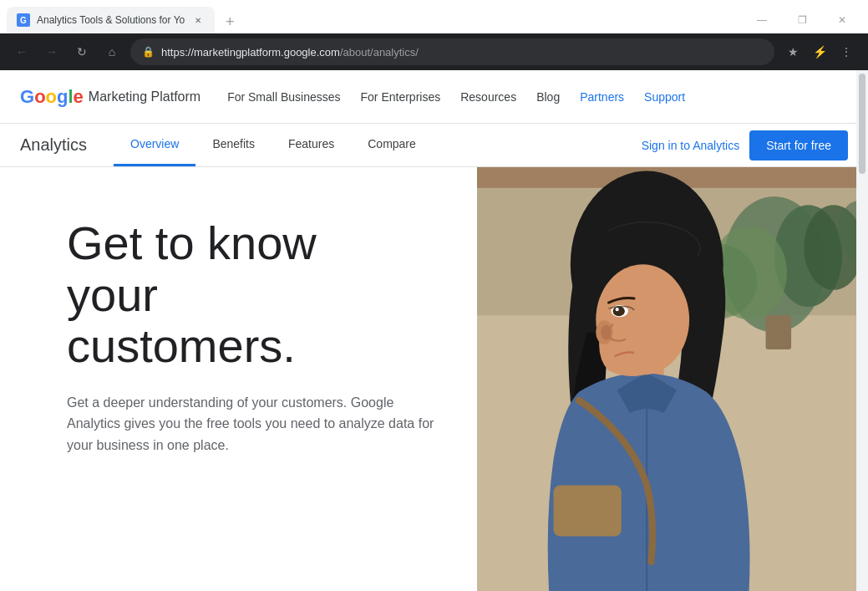  Describe the element at coordinates (53, 145) in the screenshot. I see `analytics-label: Analytics` at that location.